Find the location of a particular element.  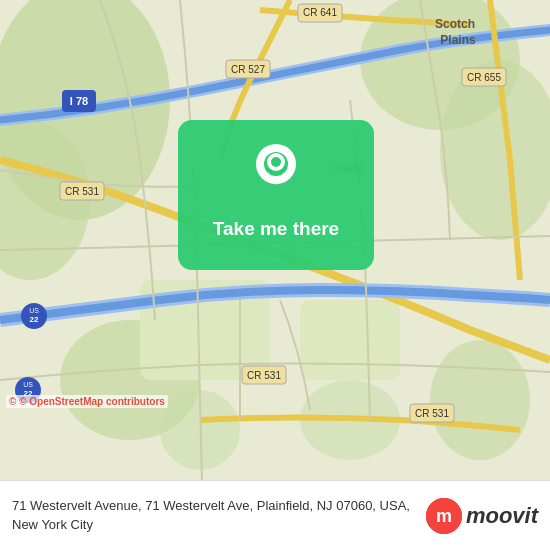

svg-text: CR 527 is located at coordinates (248, 70).